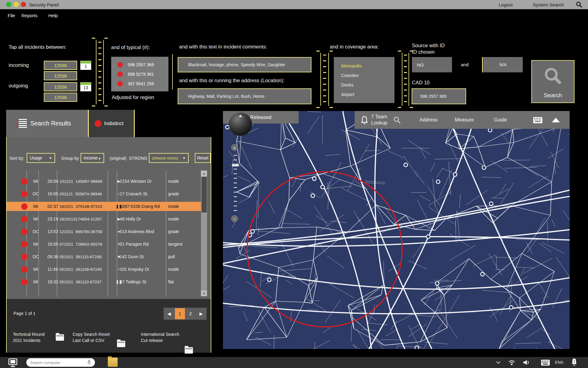  Describe the element at coordinates (132, 257) in the screenshot. I see `row-address: 142 Dunn St` at that location.